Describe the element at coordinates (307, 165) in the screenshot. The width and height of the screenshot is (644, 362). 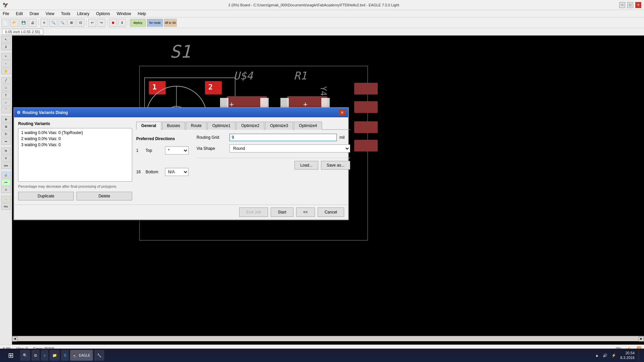
I see `load-button: Load...` at that location.